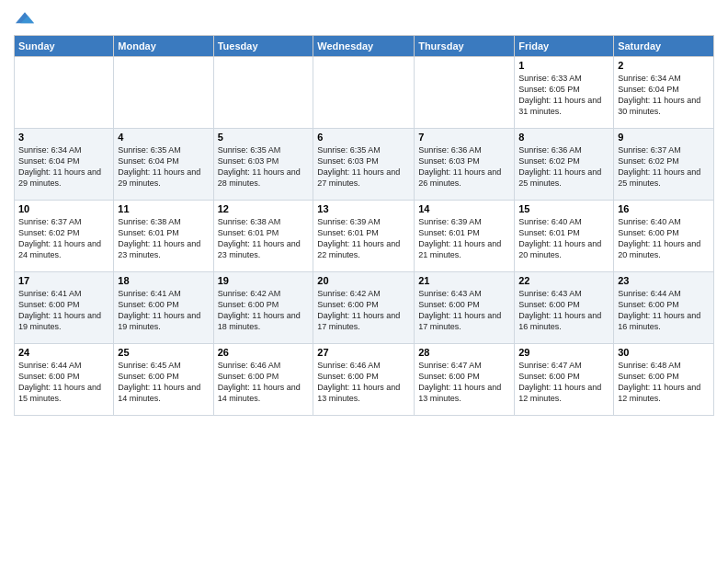  What do you see at coordinates (564, 93) in the screenshot?
I see `day-cell: 1Sunrise: 6:33 AM Sunset: 6:05 PM Daylig…` at bounding box center [564, 93].